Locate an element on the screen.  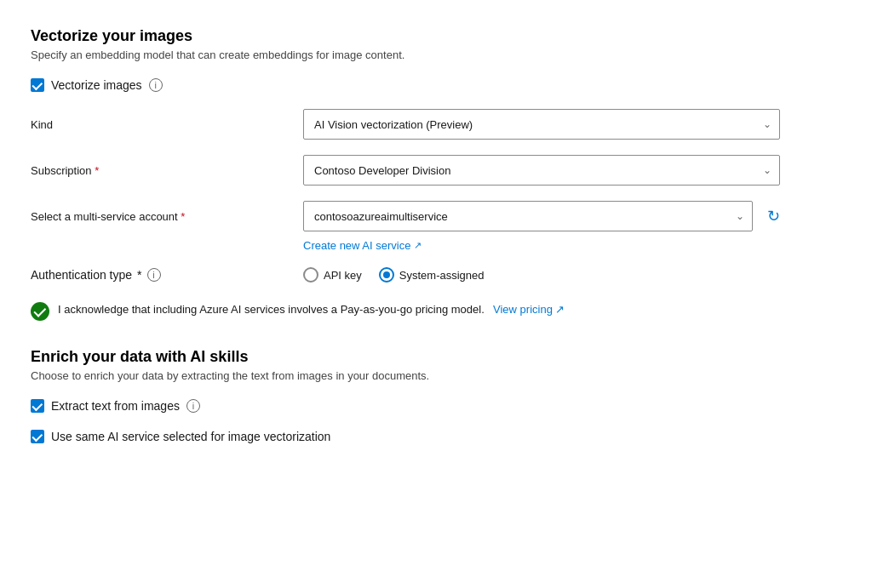
system-assigned-radio is located at coordinates (387, 275).